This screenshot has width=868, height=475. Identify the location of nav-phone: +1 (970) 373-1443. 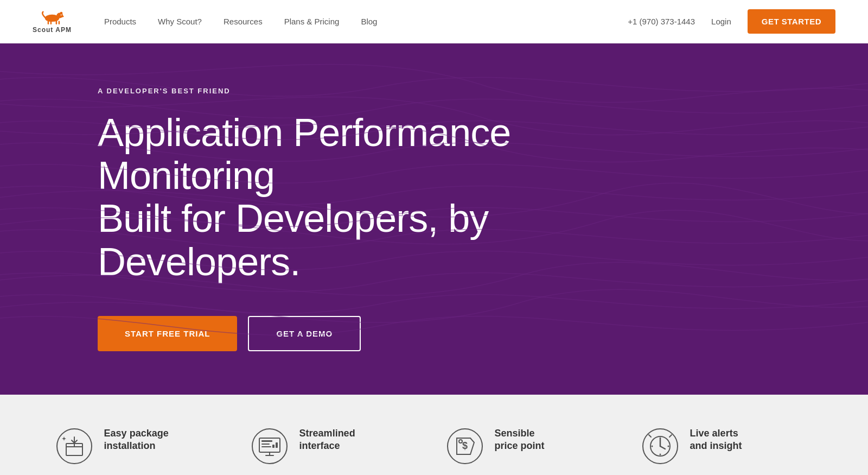
(661, 22).